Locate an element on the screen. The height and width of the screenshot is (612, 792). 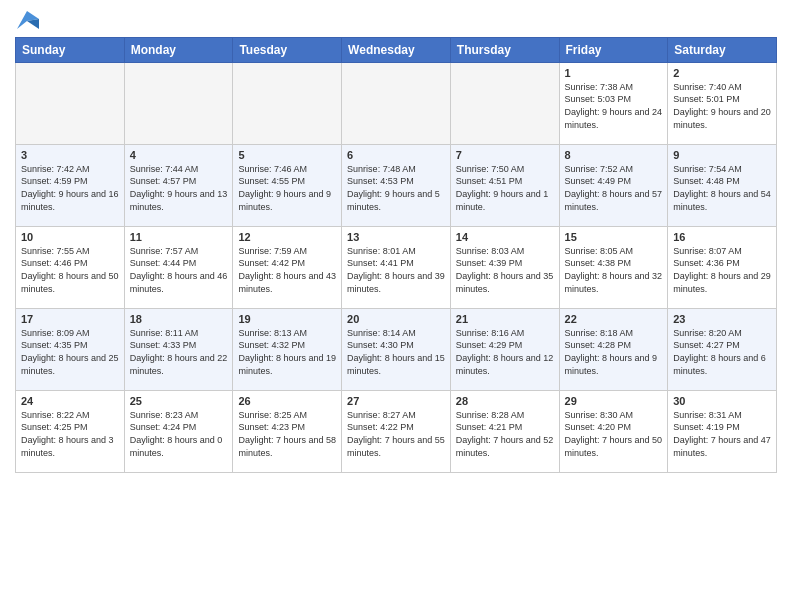
day-info: Sunrise: 8:14 AMSunset: 4:30 PMDaylight:… is located at coordinates (396, 352).